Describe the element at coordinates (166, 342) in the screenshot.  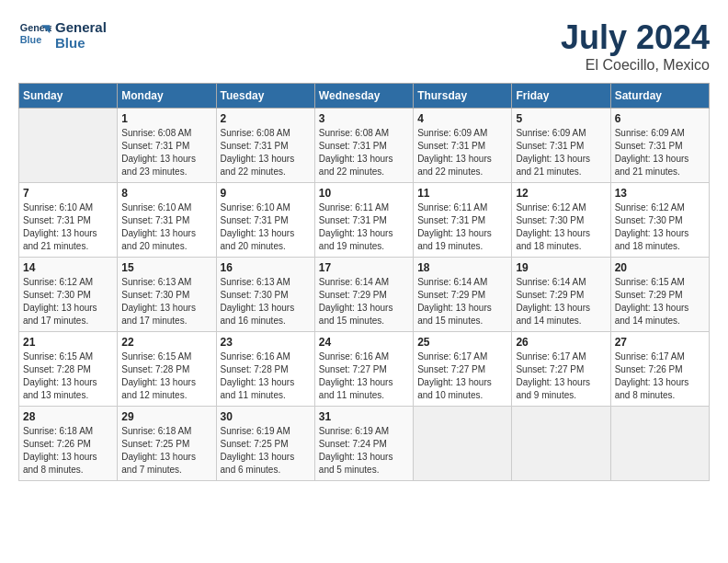
I see `day-number: 22` at that location.